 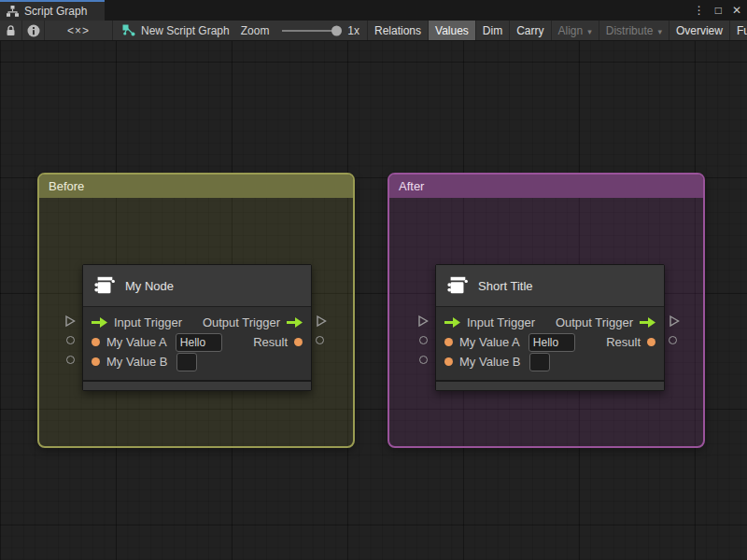 What do you see at coordinates (635, 30) in the screenshot?
I see `toolbar-button-distribute: Distribute ▾` at bounding box center [635, 30].